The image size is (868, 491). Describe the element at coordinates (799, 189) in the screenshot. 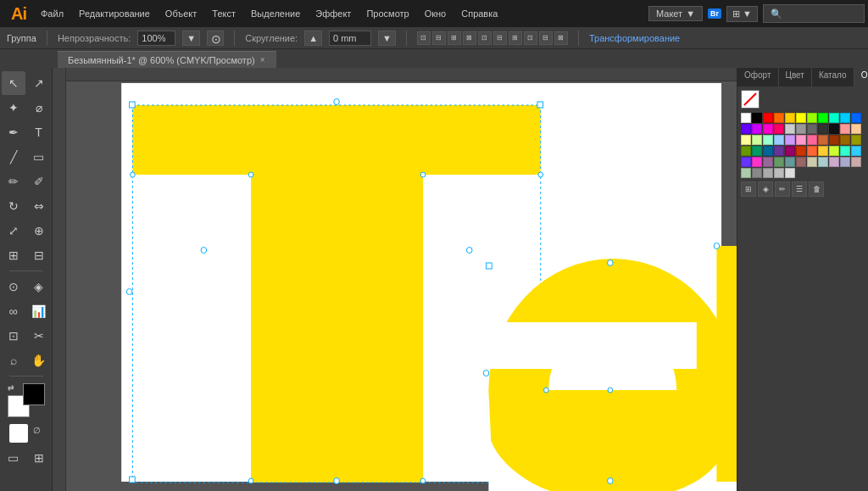

I see `panel-menu-btn: ☰` at that location.